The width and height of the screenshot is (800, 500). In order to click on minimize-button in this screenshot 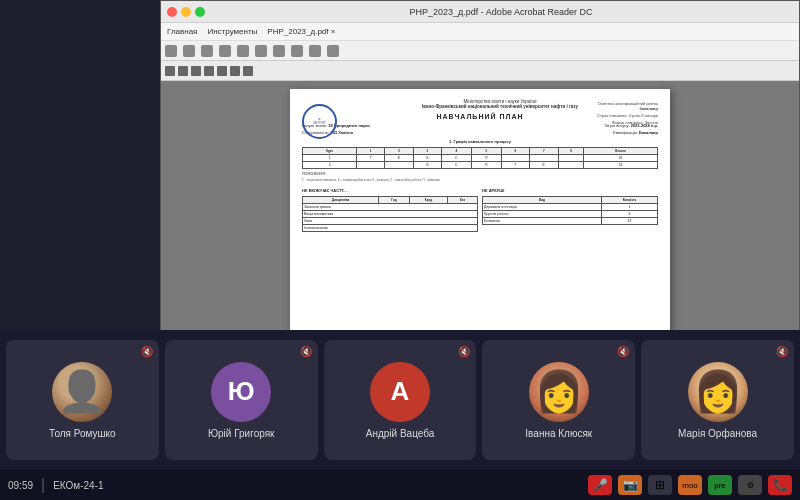, I will do `click(186, 12)`.